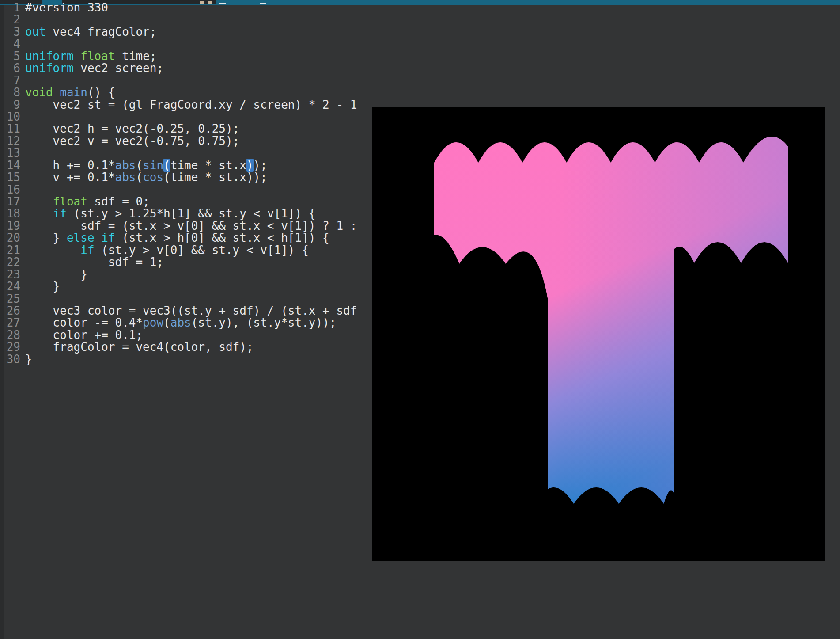  What do you see at coordinates (68, 93) in the screenshot?
I see `code-text: void main() {` at bounding box center [68, 93].